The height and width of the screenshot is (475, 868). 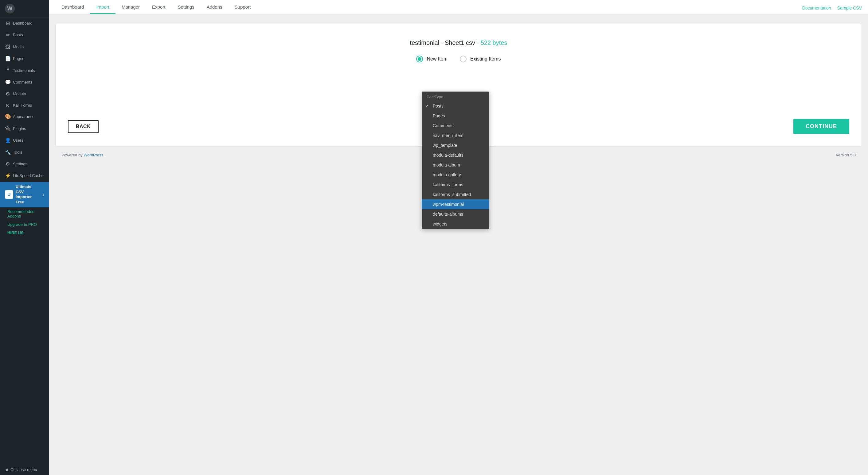 I want to click on top-nav-links: Documentation Sample CSV, so click(x=832, y=10).